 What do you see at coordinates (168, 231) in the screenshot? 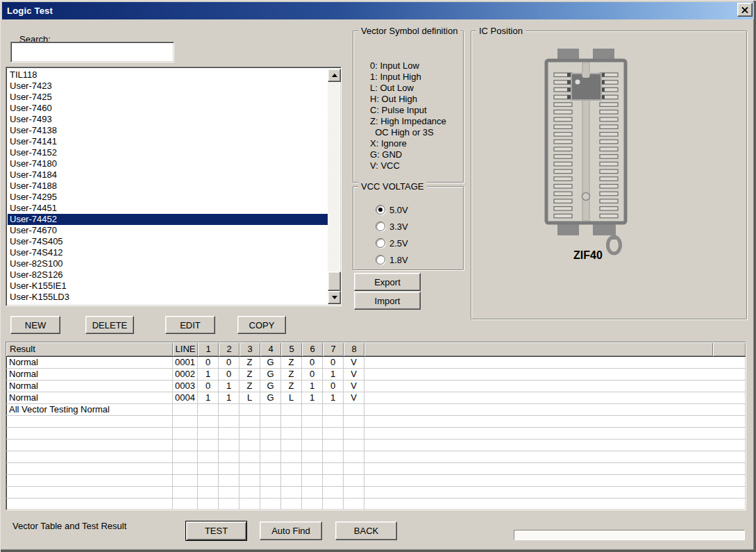
I see `list-item: User-74670` at bounding box center [168, 231].